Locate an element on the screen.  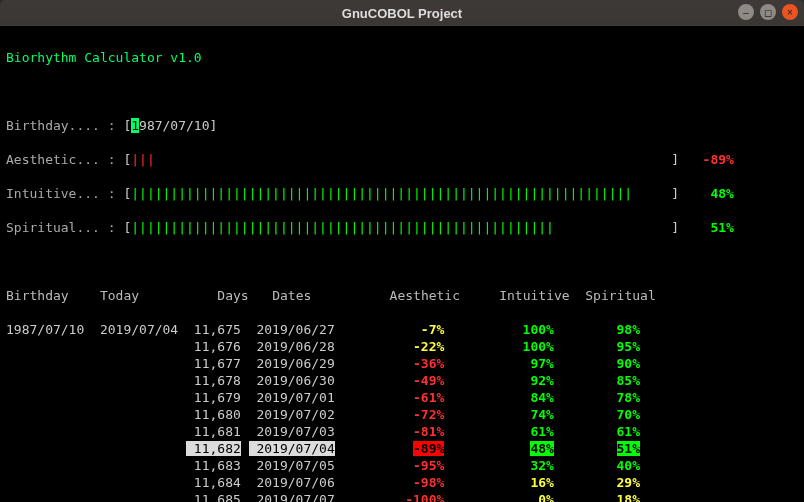
aesthetic-bar: ||| is located at coordinates (401, 160).